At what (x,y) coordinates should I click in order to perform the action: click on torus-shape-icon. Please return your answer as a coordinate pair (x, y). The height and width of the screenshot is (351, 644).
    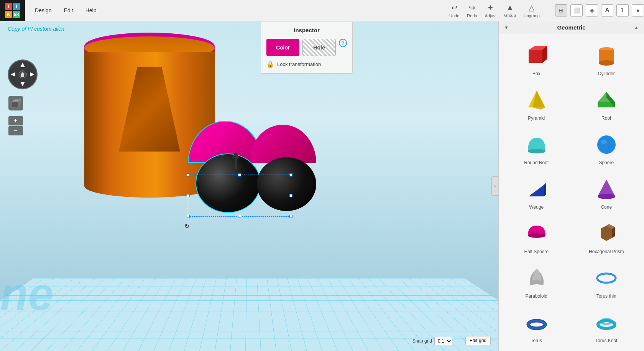
    Looking at the image, I should click on (537, 322).